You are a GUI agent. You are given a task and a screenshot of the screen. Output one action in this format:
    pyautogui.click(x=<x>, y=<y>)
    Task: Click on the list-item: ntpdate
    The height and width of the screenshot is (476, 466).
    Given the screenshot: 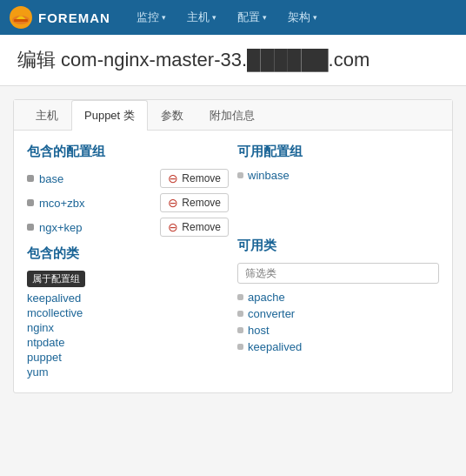 What is the action you would take?
    pyautogui.click(x=128, y=343)
    